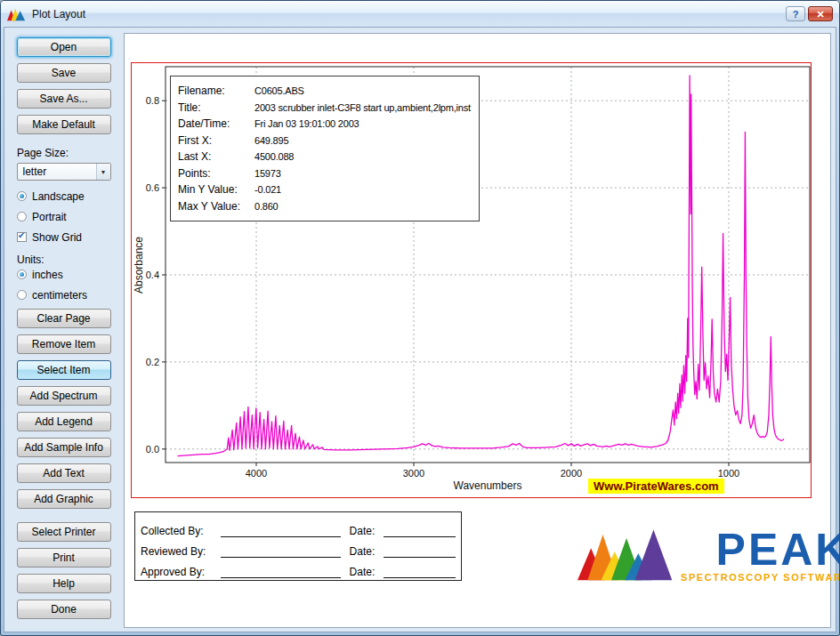 The image size is (840, 636). Describe the element at coordinates (488, 486) in the screenshot. I see `svg-text: Wavenumbers` at that location.